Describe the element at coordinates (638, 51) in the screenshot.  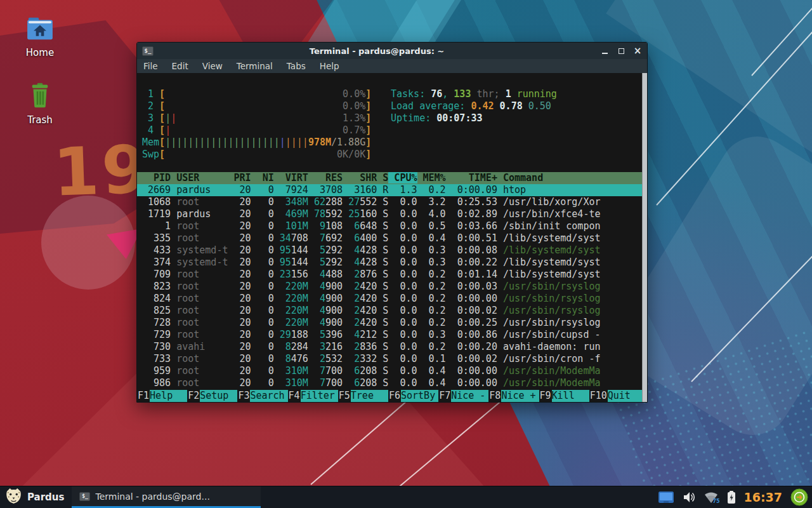
I see `close-icon: ×` at that location.